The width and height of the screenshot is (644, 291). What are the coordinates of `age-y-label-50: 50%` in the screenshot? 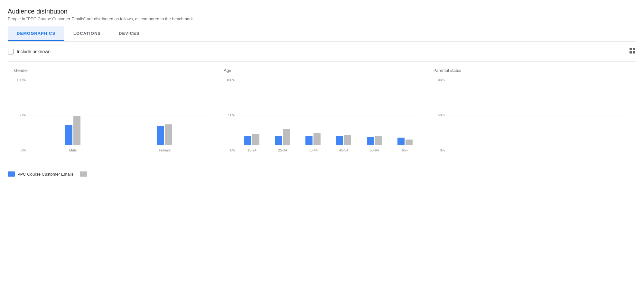 It's located at (229, 115).